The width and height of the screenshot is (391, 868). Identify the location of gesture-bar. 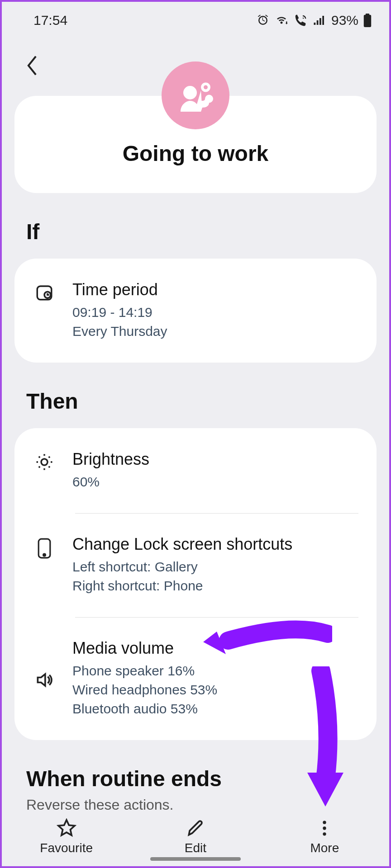
(196, 859).